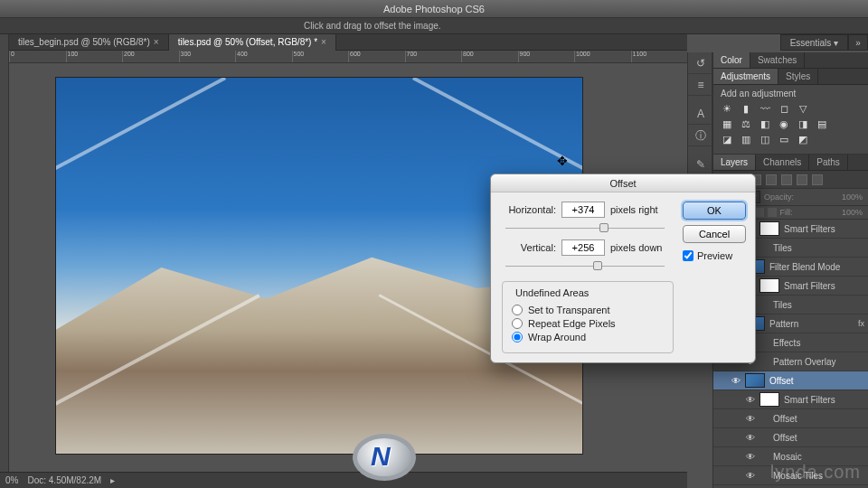 Image resolution: width=868 pixels, height=488 pixels. I want to click on tab-color: Color, so click(732, 60).